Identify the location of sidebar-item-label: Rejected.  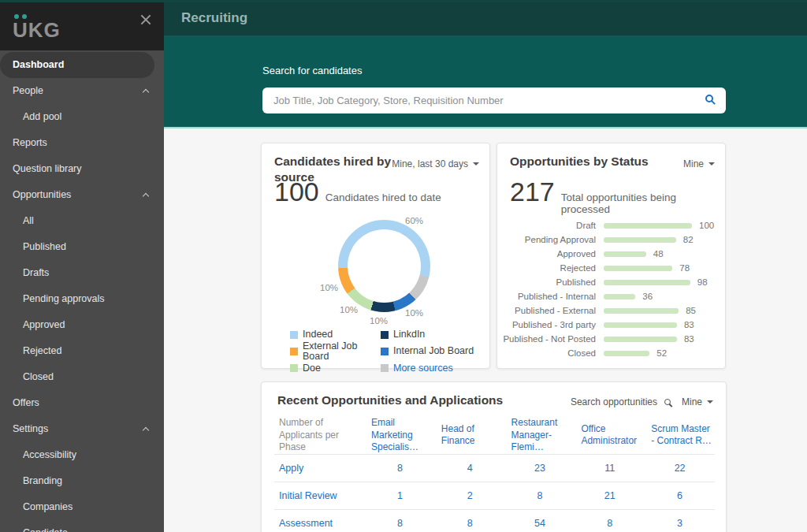
(43, 351).